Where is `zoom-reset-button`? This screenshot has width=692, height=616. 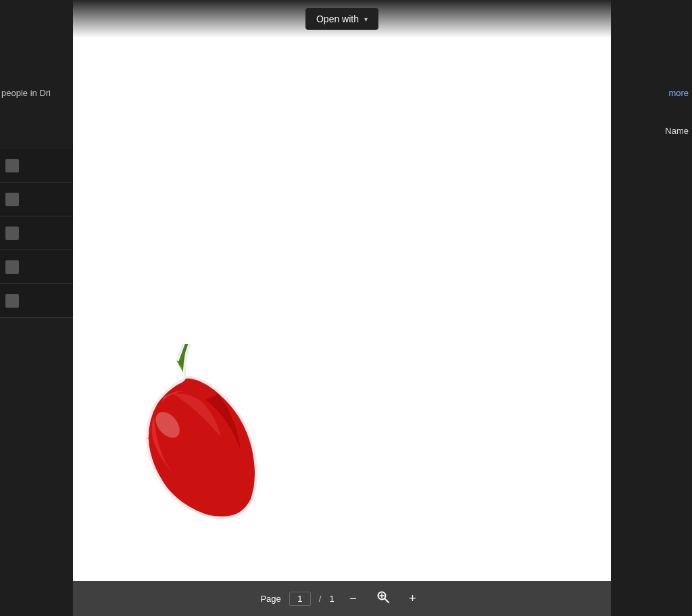 zoom-reset-button is located at coordinates (383, 598).